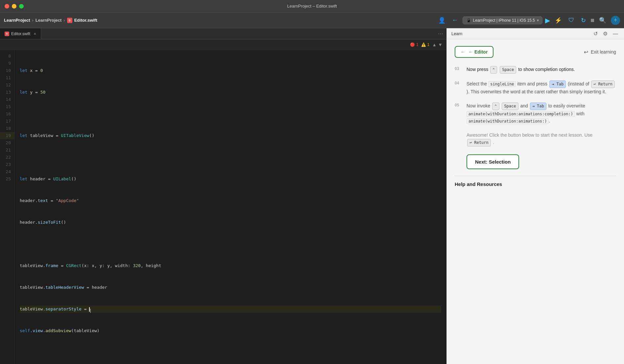  What do you see at coordinates (458, 83) in the screenshot?
I see `step-num-04: 04` at bounding box center [458, 83].